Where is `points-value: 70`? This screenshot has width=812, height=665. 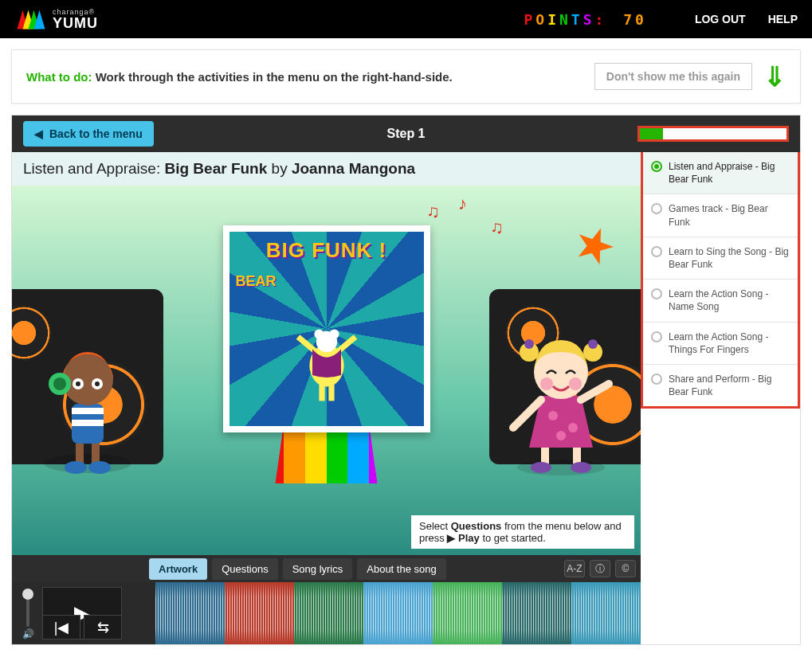 points-value: 70 is located at coordinates (635, 19).